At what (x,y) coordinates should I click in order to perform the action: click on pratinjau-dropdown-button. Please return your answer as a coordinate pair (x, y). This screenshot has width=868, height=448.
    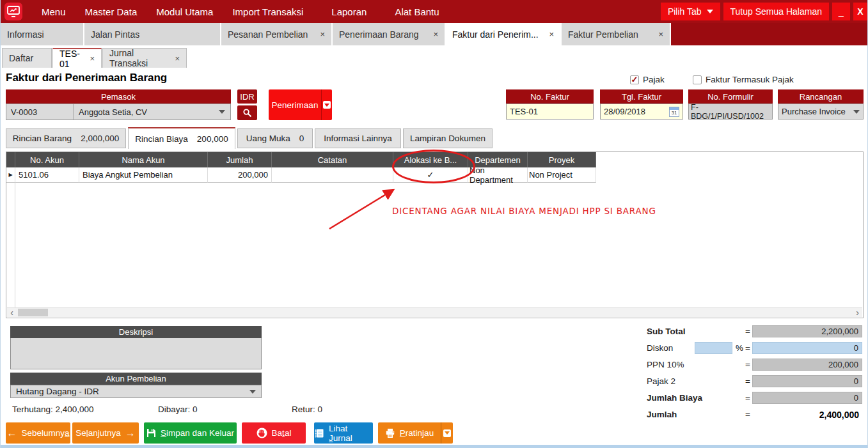
    Looking at the image, I should click on (447, 433).